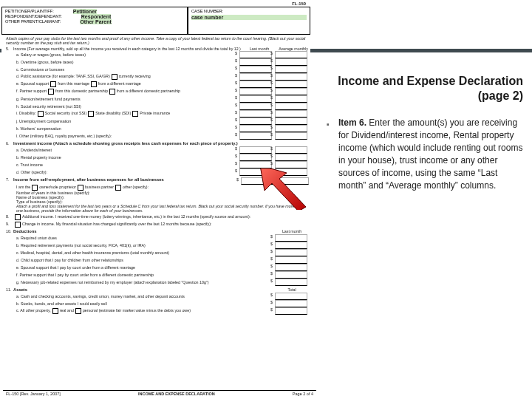 This screenshot has width=532, height=399. I want to click on sec5-item: f. Partner supportfrom this domestic par…, so click(126, 92).